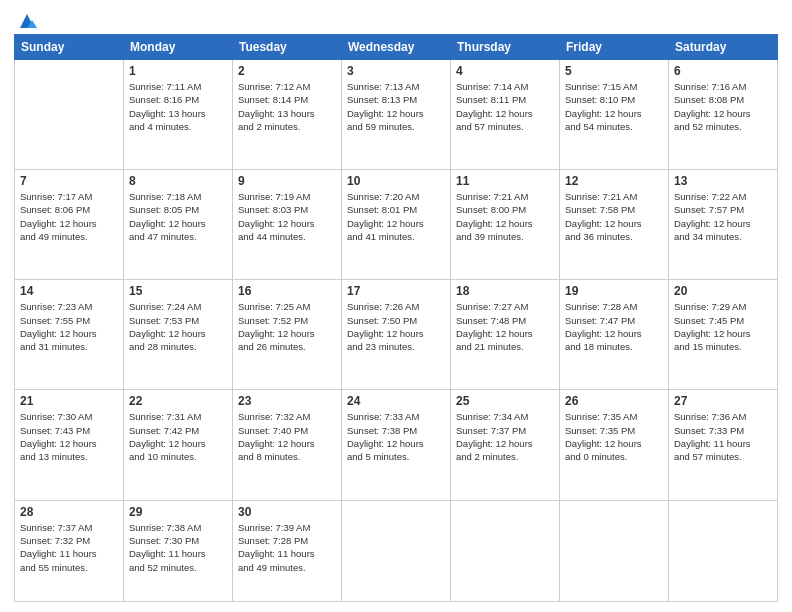 This screenshot has height=612, width=792. What do you see at coordinates (178, 291) in the screenshot?
I see `day-number: 15` at bounding box center [178, 291].